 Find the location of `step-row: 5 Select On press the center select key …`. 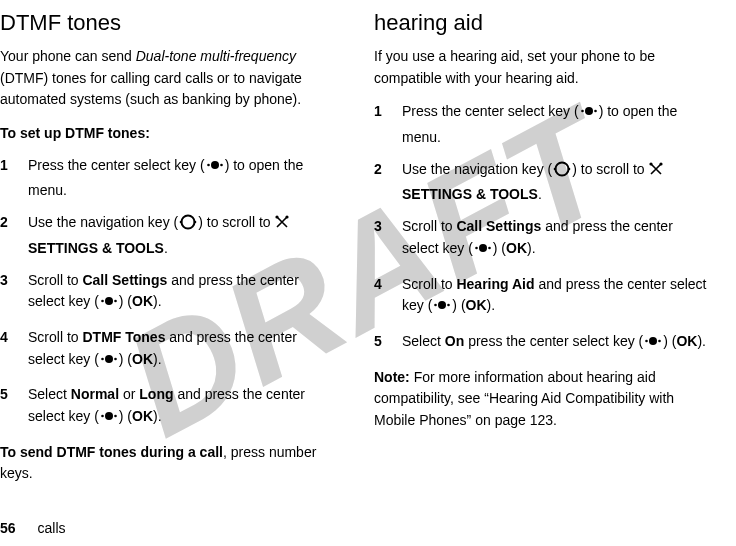

step-row: 5 Select On press the center select key … is located at coordinates (541, 344).